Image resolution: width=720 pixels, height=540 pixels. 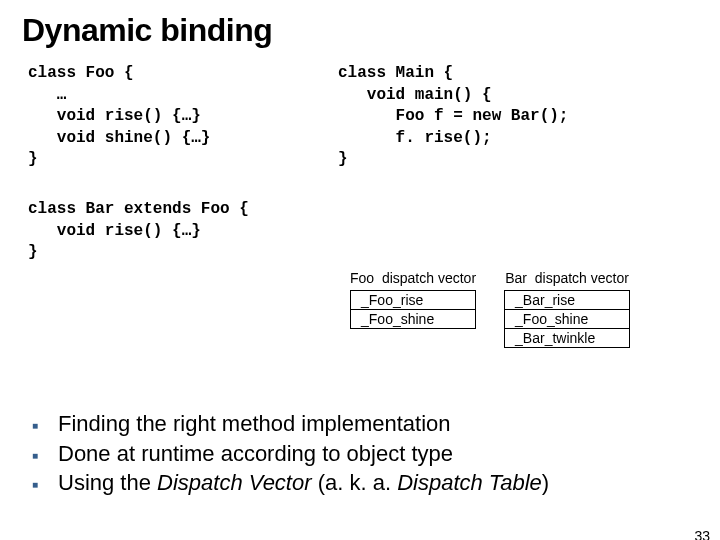 I want to click on list-item: ■ Using the Dispatch Vector (a. k. a. Di…, so click(x=366, y=483).